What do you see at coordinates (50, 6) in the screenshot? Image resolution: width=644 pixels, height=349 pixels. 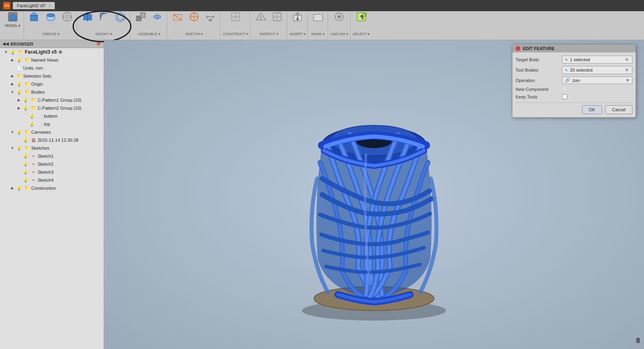 I see `tab-close-button: ×` at bounding box center [50, 6].